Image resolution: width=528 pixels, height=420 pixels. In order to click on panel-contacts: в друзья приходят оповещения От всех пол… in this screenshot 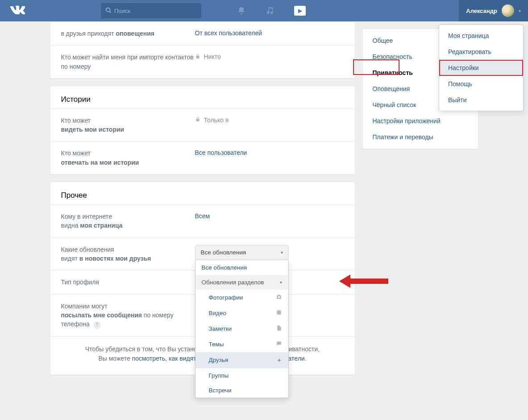, I will do `click(203, 50)`.